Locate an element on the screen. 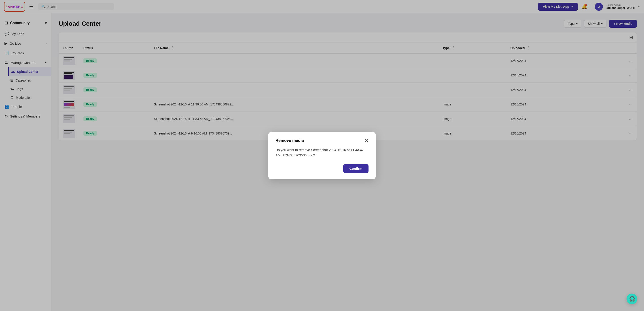  modal-footer: Confirm is located at coordinates (322, 168).